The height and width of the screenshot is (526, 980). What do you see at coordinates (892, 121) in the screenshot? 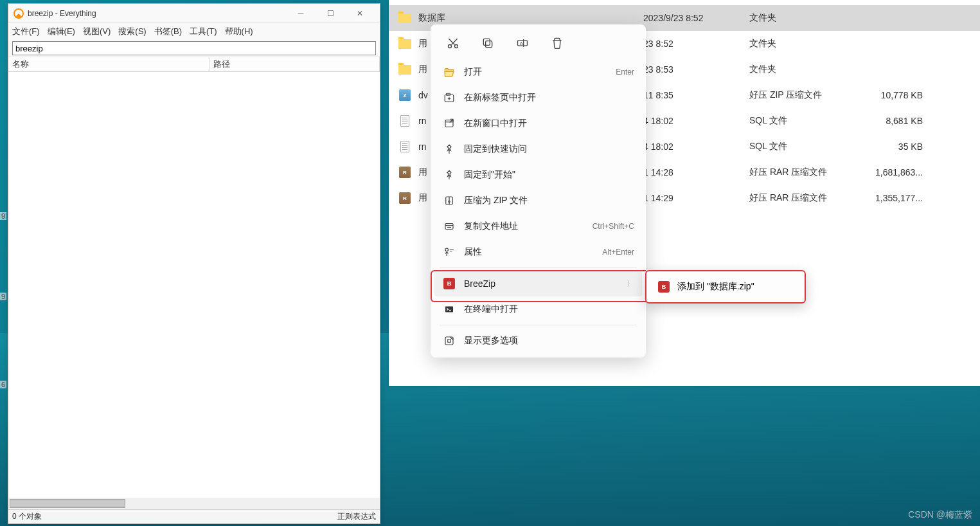
I see `file-size: 8,681 KB` at bounding box center [892, 121].